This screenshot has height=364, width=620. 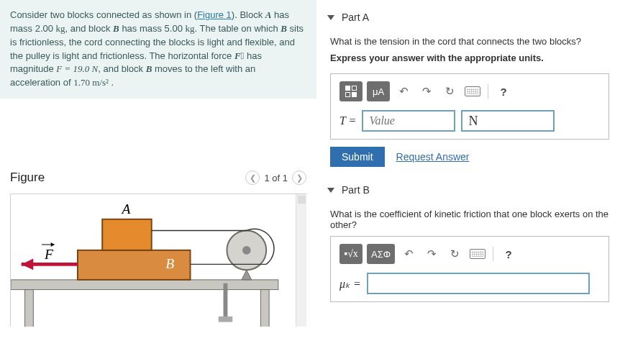 I want to click on part-a-submit-button: Submit, so click(x=357, y=157).